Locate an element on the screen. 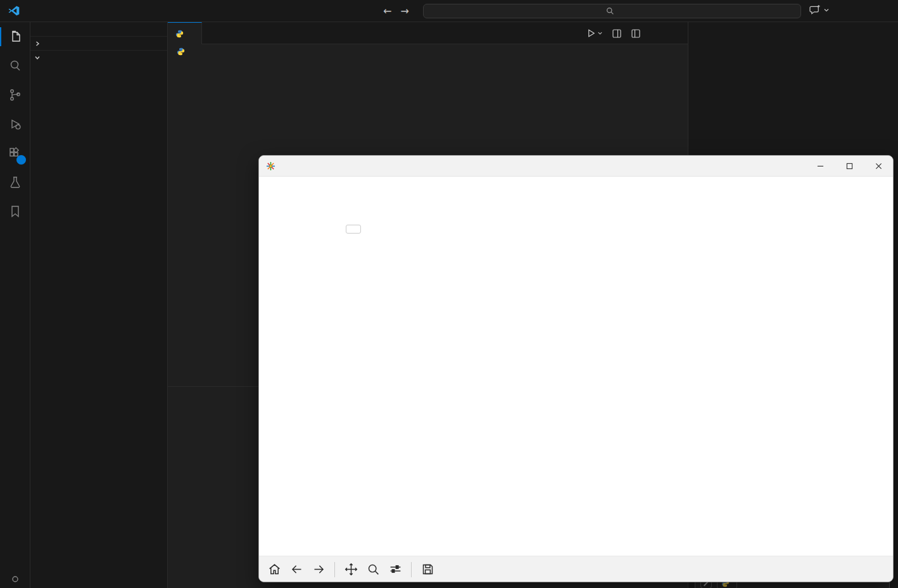 This screenshot has height=588, width=898. chart-legend is located at coordinates (353, 229).